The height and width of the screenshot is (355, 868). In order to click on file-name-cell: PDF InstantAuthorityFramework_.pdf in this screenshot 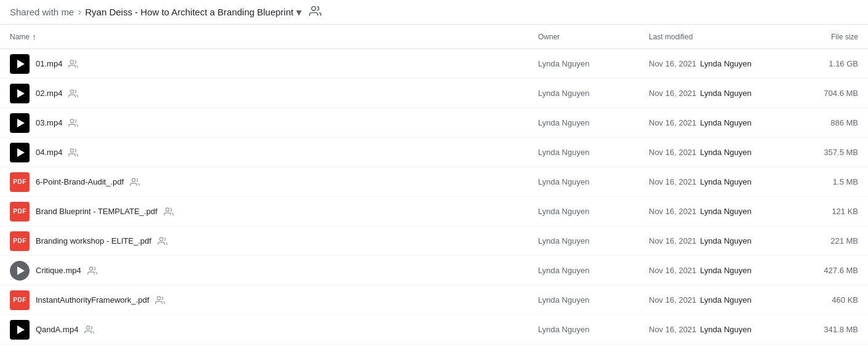, I will do `click(274, 300)`.